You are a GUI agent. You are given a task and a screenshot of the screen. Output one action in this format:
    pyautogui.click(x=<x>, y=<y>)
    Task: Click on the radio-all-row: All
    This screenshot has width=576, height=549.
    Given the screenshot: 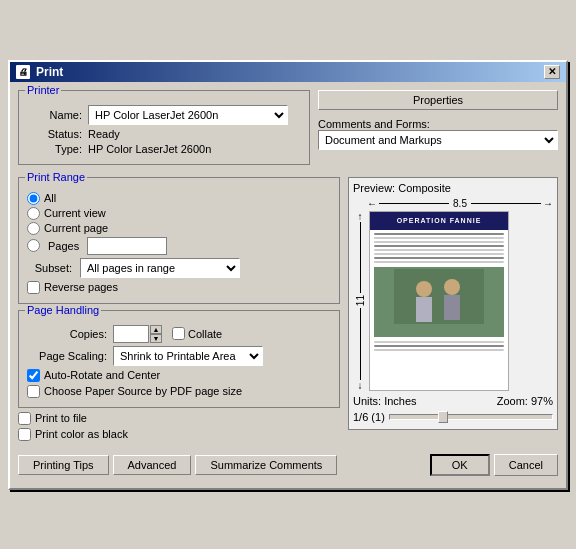 What is the action you would take?
    pyautogui.click(x=179, y=198)
    